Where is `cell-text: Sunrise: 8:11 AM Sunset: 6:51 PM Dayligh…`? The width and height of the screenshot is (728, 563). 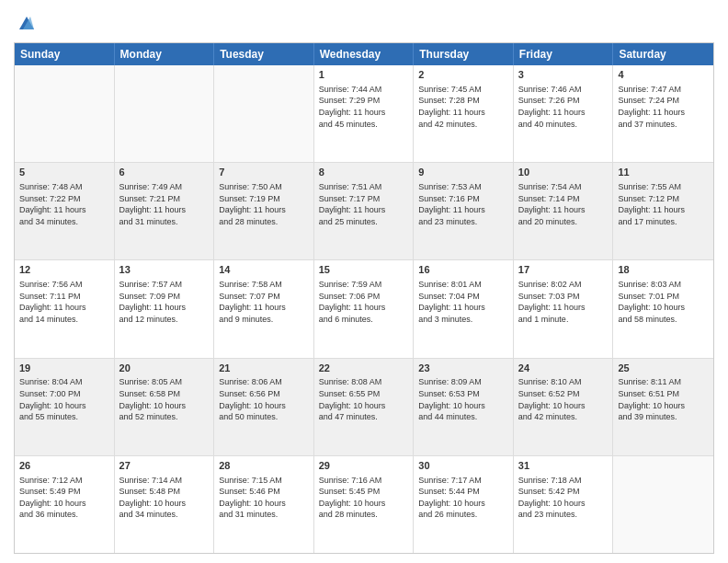
cell-text: Sunrise: 8:11 AM Sunset: 6:51 PM Dayligh… is located at coordinates (664, 399).